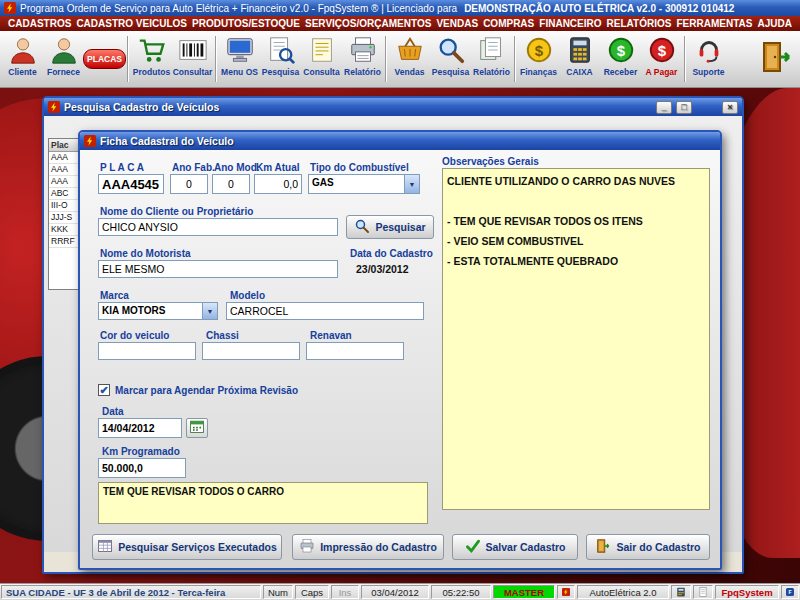 This screenshot has width=800, height=600. What do you see at coordinates (64, 59) in the screenshot?
I see `toolbar-button-fornecedor: Fornece` at bounding box center [64, 59].